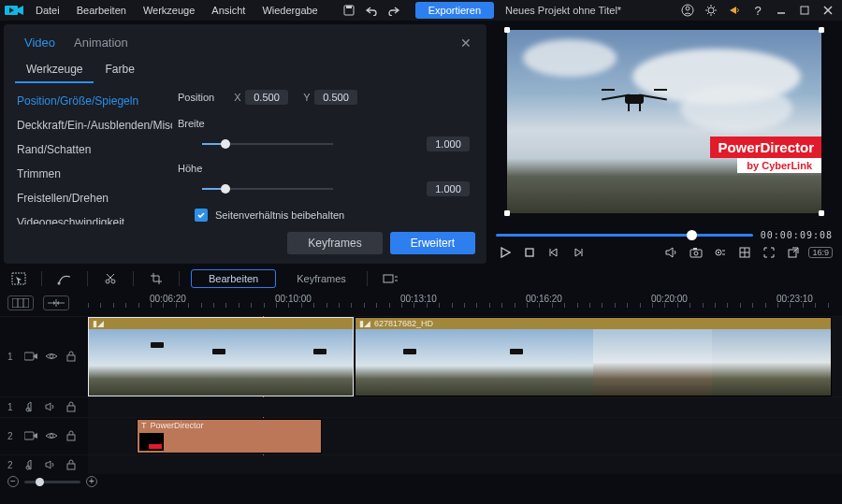  I want to click on input-pos-x: 0.500, so click(267, 97).